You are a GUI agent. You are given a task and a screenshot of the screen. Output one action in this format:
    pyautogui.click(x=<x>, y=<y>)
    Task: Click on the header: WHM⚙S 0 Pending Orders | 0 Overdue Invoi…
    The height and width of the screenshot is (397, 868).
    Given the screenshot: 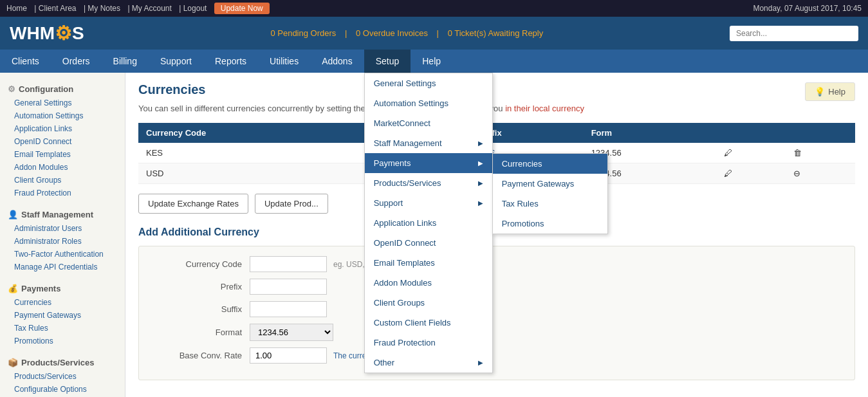 What is the action you would take?
    pyautogui.click(x=434, y=33)
    